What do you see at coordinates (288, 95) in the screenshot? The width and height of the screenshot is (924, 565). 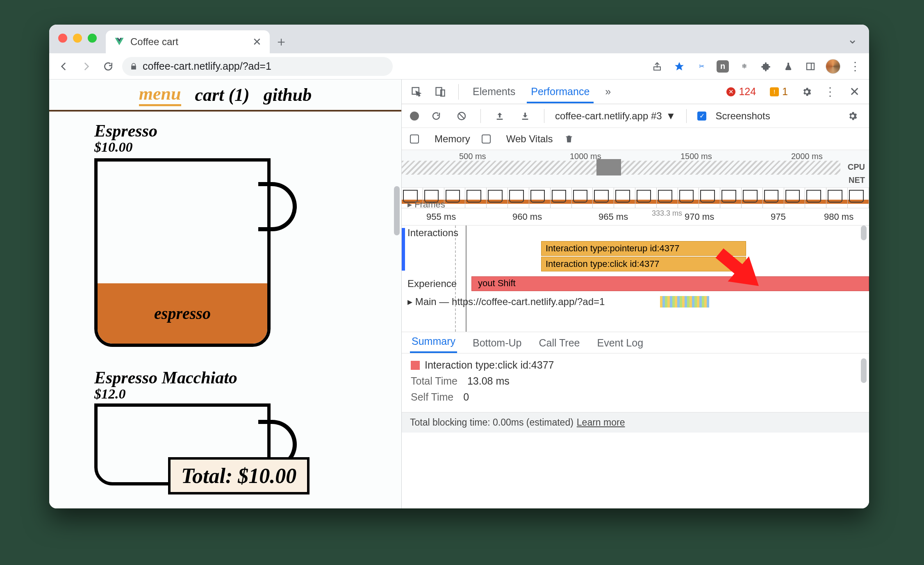 I see `nav-github: github` at bounding box center [288, 95].